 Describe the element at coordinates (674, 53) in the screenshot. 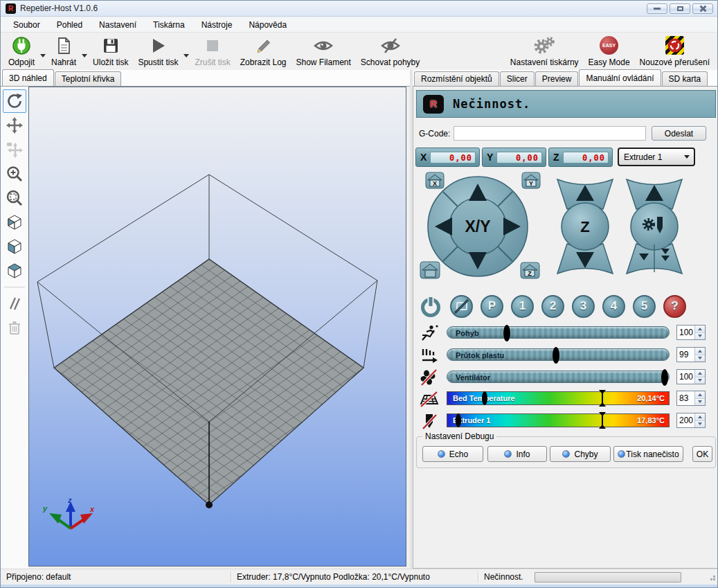

I see `emergency-stop-button: Nouzové přerušení` at that location.